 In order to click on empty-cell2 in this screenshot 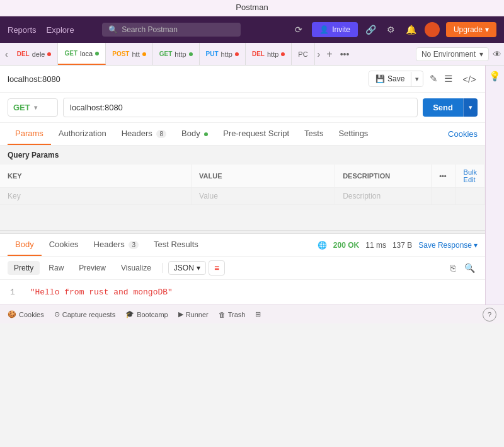, I will do `click(470, 197)`.